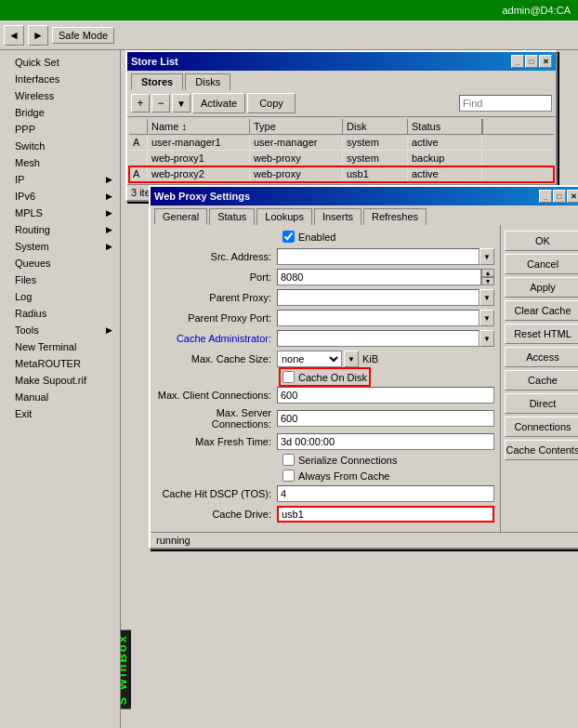 This screenshot has width=578, height=728. I want to click on port-down-button: ▼, so click(488, 281).